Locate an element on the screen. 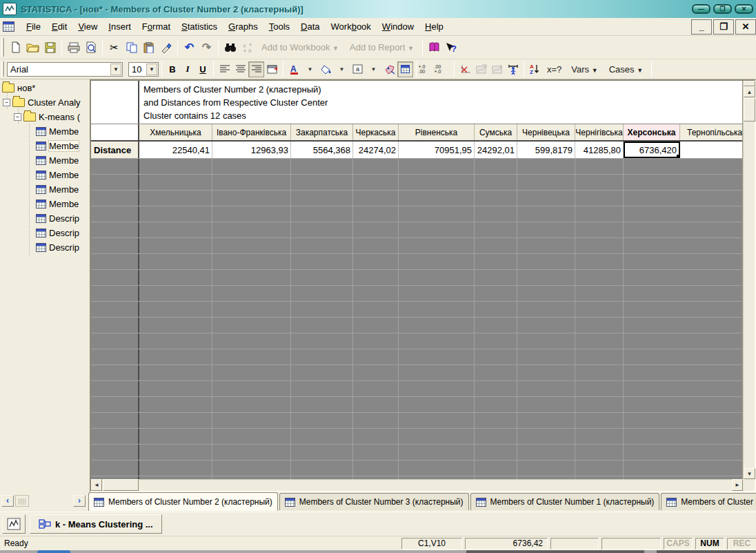 The width and height of the screenshot is (756, 553). distance-cell: 5564,368 is located at coordinates (322, 150).